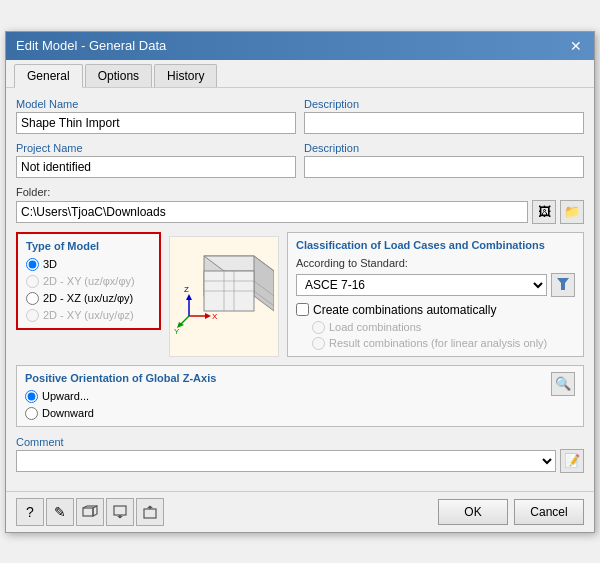 The width and height of the screenshot is (600, 563). What do you see at coordinates (286, 461) in the screenshot?
I see `comment-select` at bounding box center [286, 461].